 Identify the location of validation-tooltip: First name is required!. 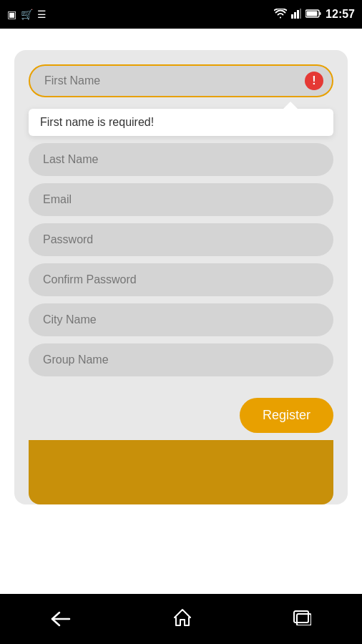
(181, 119).